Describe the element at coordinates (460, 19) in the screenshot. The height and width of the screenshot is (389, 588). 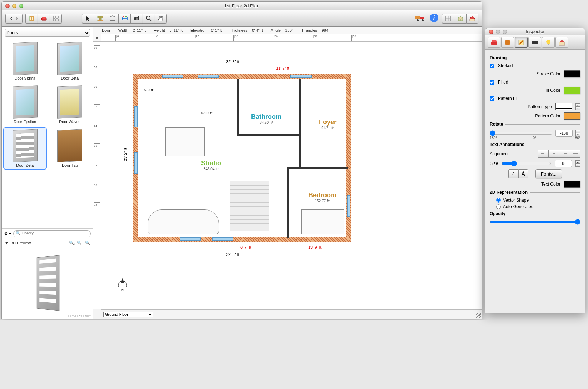
I see `view-3d-button` at that location.